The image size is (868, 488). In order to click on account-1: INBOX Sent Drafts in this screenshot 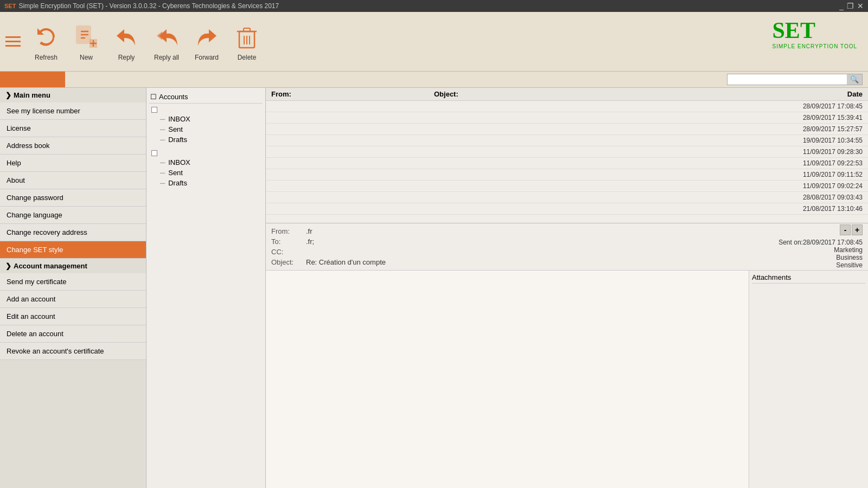, I will do `click(206, 125)`.